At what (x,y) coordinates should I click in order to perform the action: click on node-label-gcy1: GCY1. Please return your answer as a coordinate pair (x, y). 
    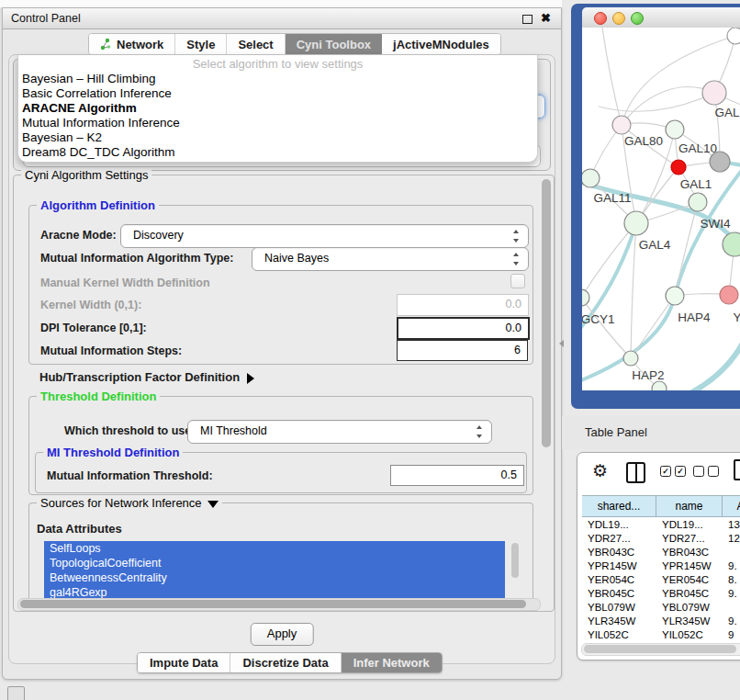
    Looking at the image, I should click on (599, 320).